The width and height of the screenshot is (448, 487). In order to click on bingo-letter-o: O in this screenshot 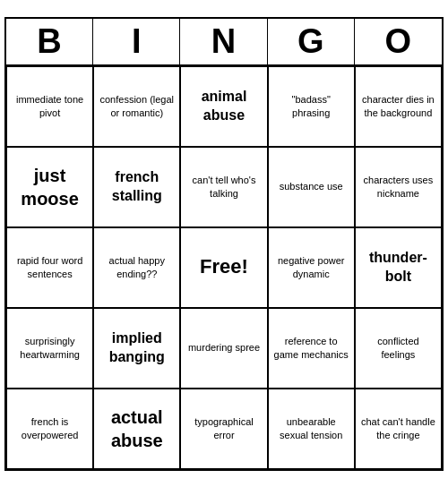, I will do `click(398, 41)`.